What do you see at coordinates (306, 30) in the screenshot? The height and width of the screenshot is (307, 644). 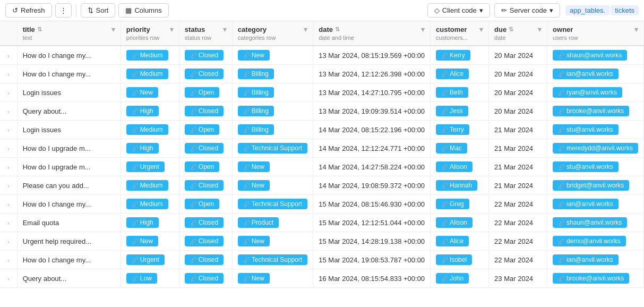 I see `category-dropdown-icon: ▾` at bounding box center [306, 30].